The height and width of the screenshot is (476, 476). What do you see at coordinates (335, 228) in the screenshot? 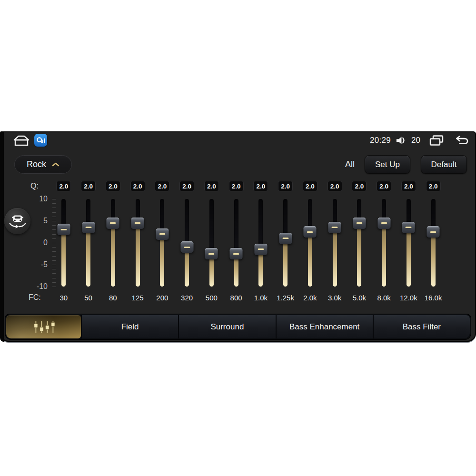
I see `slider-handle-3.0k` at bounding box center [335, 228].